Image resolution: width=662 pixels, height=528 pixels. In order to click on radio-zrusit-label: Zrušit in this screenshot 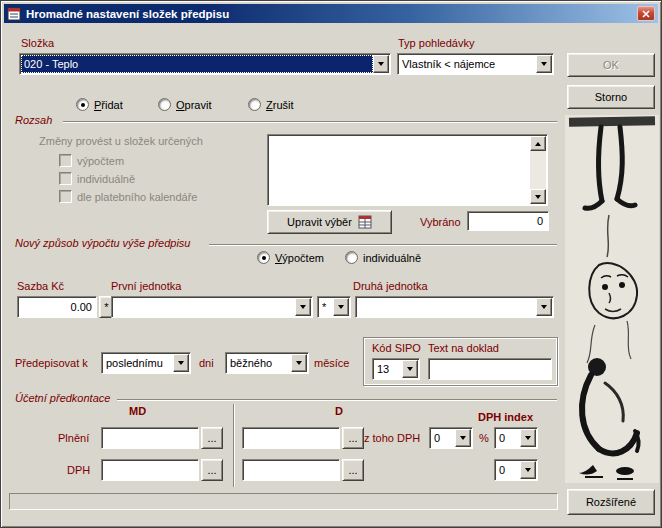, I will do `click(280, 105)`.